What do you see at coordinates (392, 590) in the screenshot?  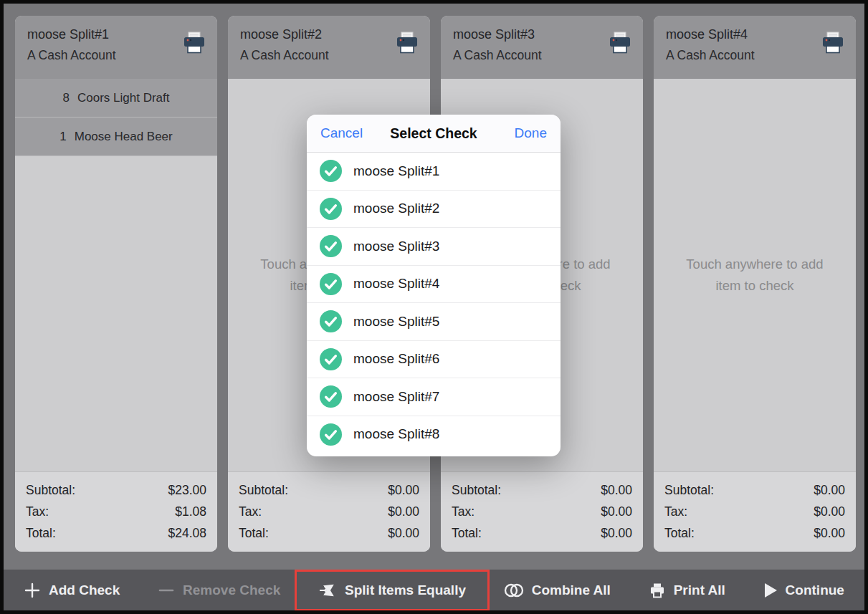 I see `split-items-equally-button: Split Items Equally` at bounding box center [392, 590].